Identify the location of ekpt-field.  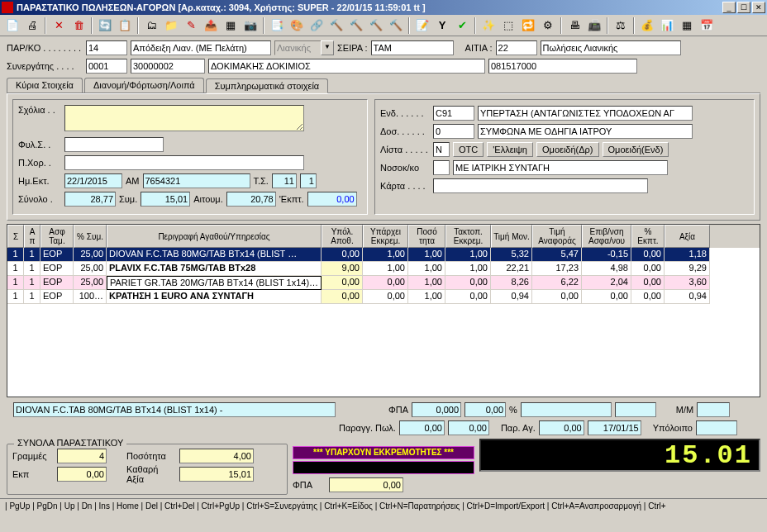
(332, 199).